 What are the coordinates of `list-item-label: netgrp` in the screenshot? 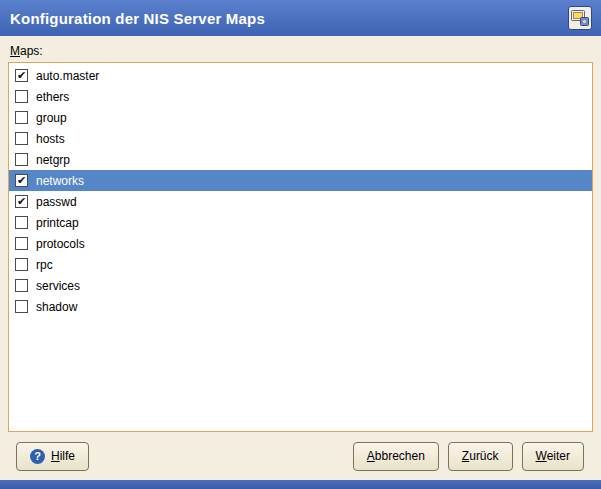 It's located at (53, 160).